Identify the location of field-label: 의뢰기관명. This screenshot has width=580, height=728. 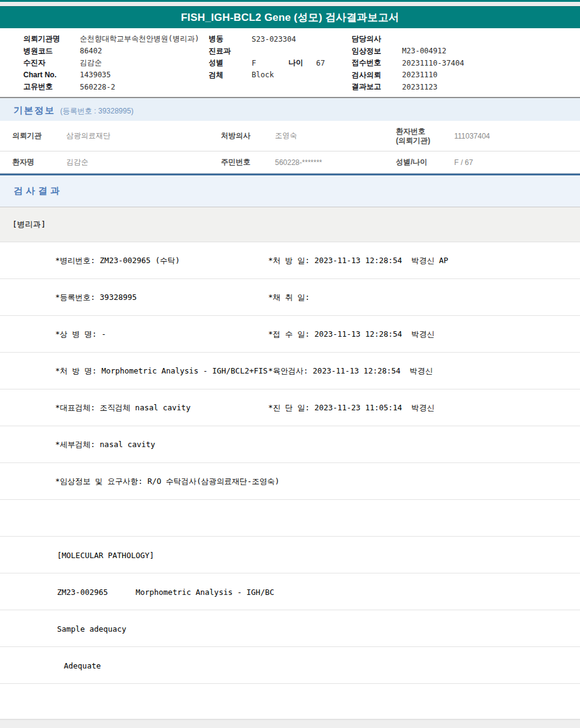
(52, 39).